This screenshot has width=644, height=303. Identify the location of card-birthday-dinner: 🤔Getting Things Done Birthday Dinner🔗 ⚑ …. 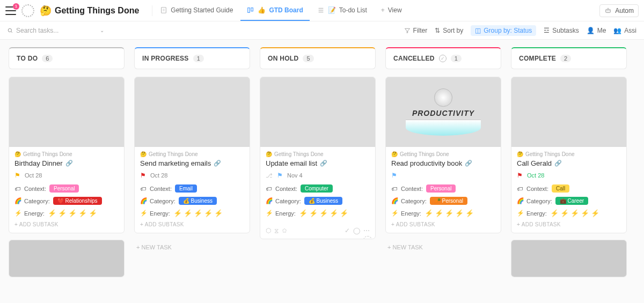
(67, 155).